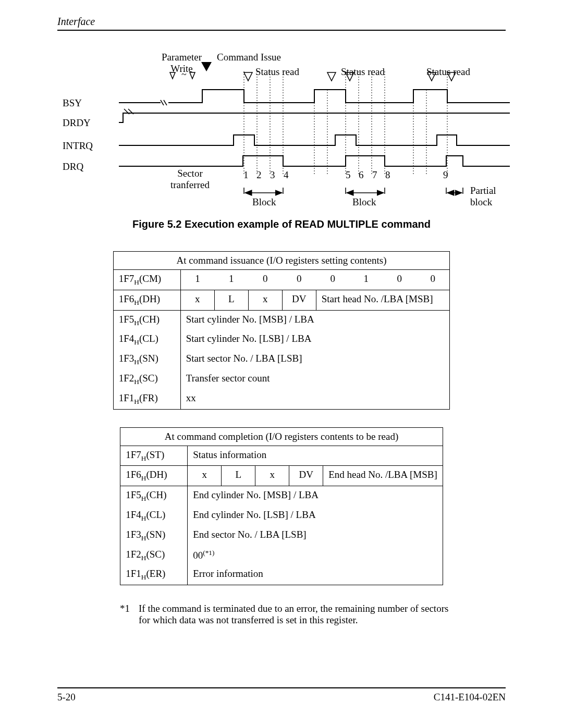  I want to click on row-cl: 1F4H(CL) Start cylinder No. [LSB] / LBA, so click(282, 340).